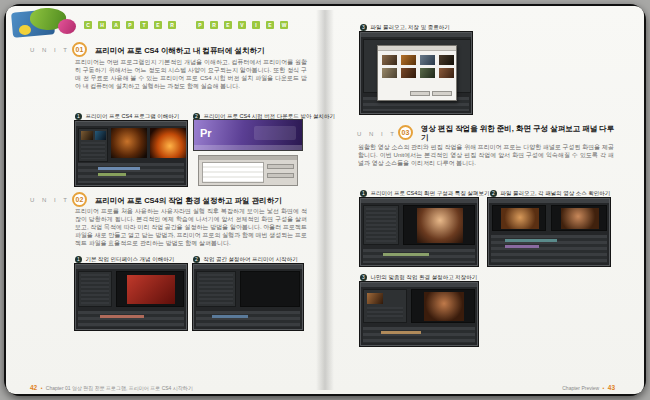  Describe the element at coordinates (116, 25) in the screenshot. I see `banner-letter: A` at that location.